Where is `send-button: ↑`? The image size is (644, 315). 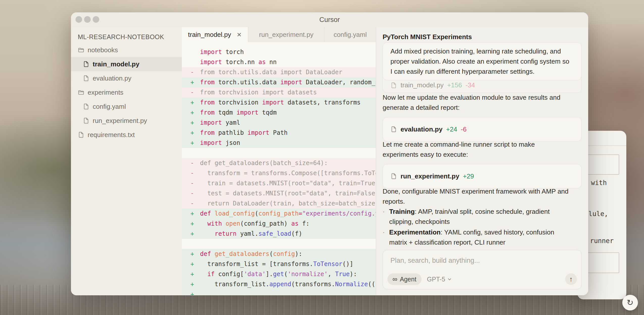
send-button: ↑ is located at coordinates (571, 279).